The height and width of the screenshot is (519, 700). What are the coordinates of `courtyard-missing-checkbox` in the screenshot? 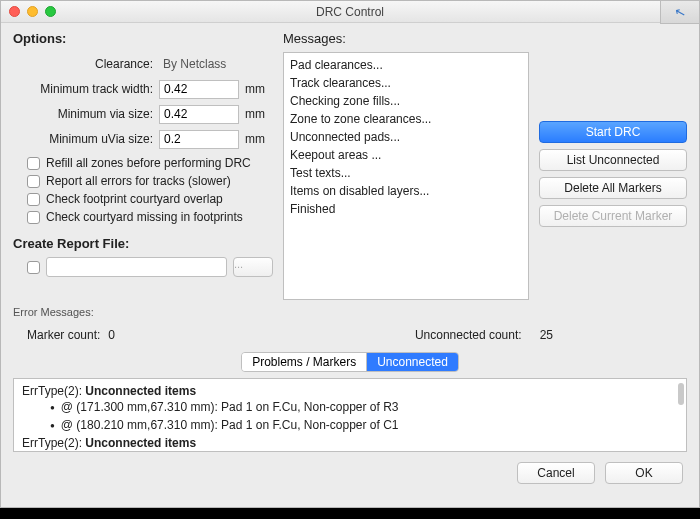 It's located at (34, 218).